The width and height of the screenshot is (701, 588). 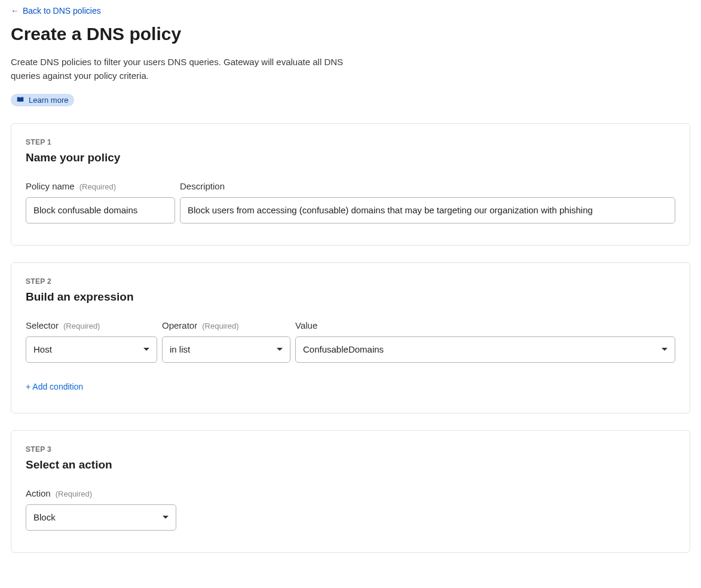 I want to click on description-label: Description, so click(x=202, y=186).